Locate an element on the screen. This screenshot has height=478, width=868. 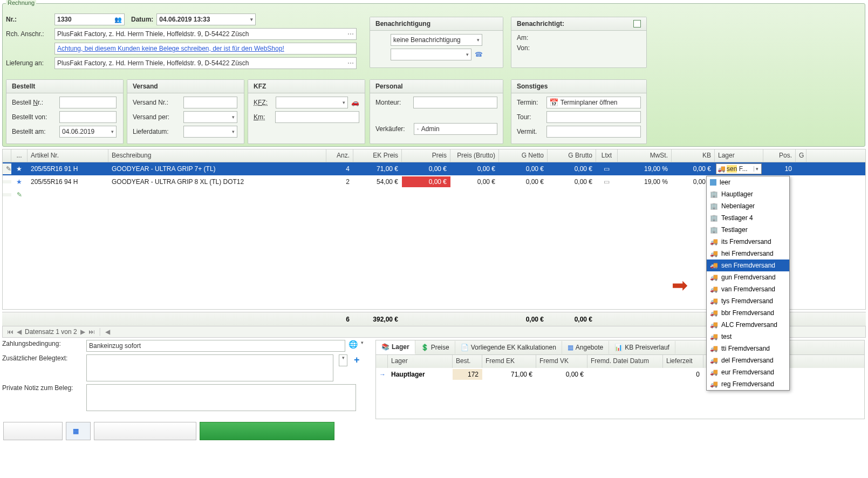
subcol-best: Best. is located at coordinates (467, 361).